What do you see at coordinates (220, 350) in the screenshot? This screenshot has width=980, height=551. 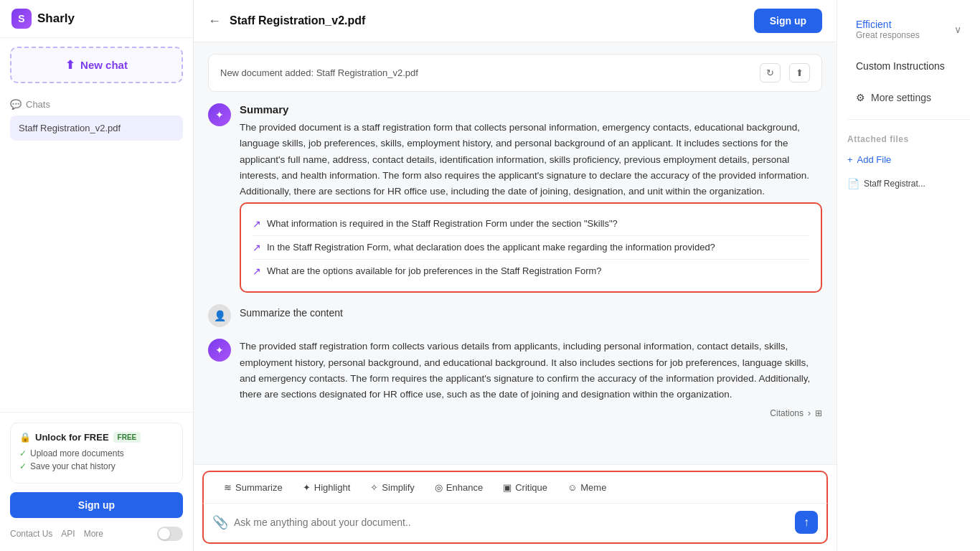 I see `ai-avatar-2: ✦` at bounding box center [220, 350].